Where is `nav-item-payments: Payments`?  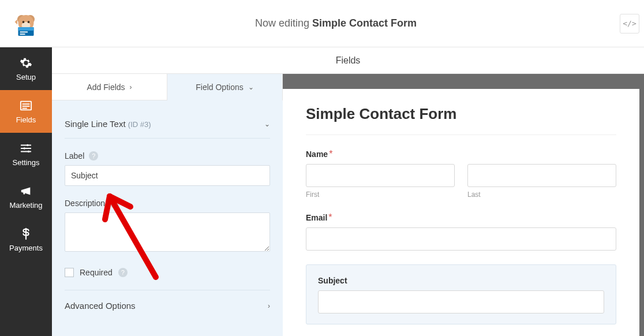
nav-item-payments: Payments is located at coordinates (26, 240).